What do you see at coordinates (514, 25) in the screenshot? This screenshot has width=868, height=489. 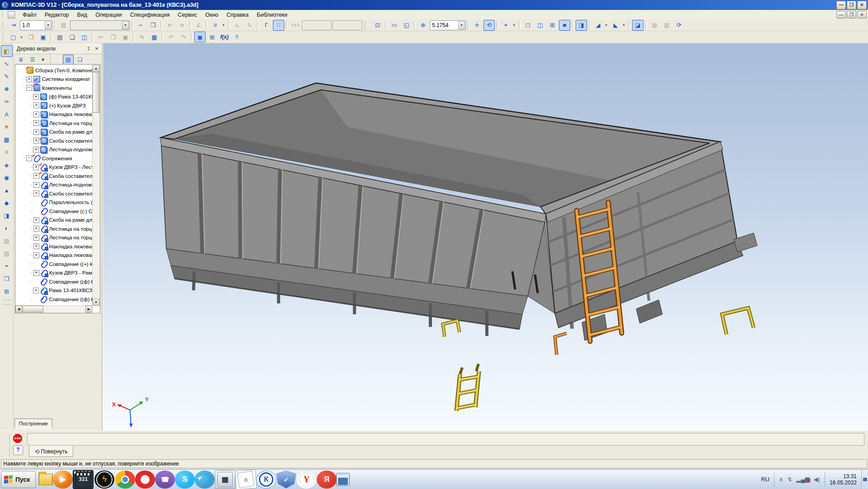 I see `orientation-dropdown: ▾` at bounding box center [514, 25].